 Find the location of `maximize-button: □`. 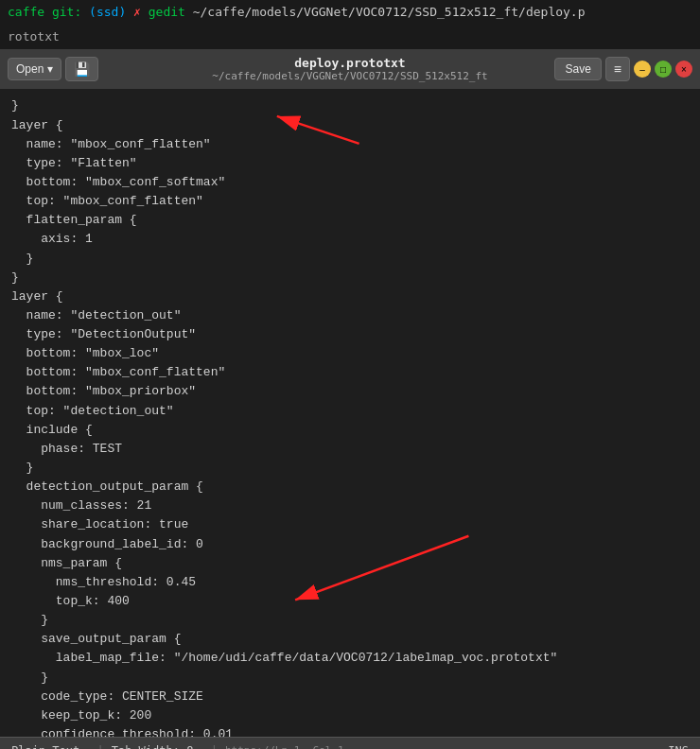

maximize-button: □ is located at coordinates (663, 69).